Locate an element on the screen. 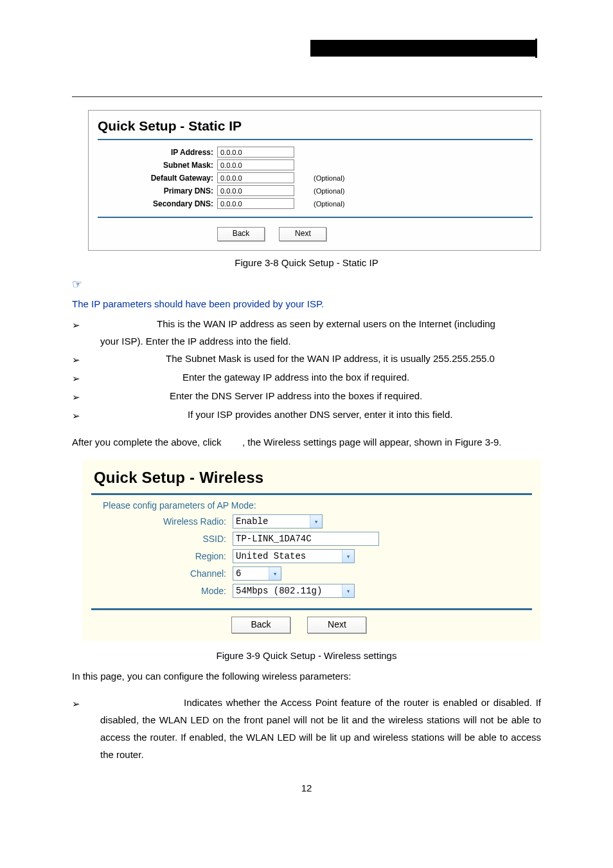 The width and height of the screenshot is (613, 868). row-sdns: Secondary DNS: (Optional) is located at coordinates (315, 203).